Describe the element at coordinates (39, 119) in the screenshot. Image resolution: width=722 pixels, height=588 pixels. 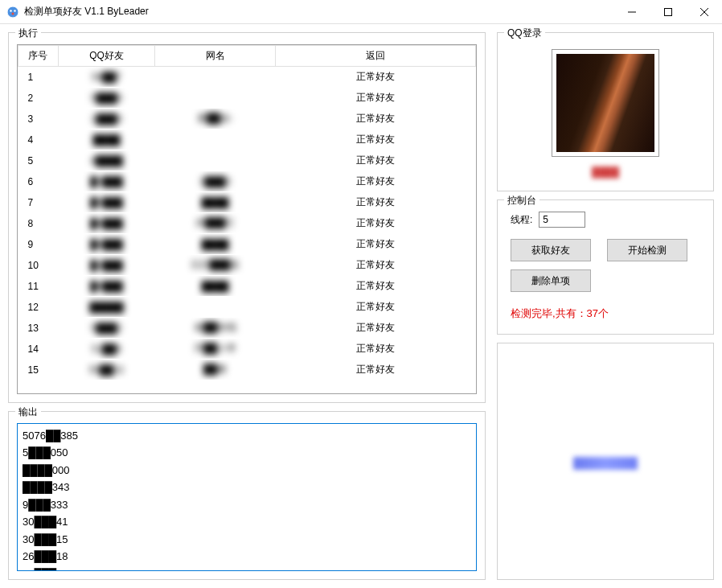
I see `cell-seq: 3` at that location.